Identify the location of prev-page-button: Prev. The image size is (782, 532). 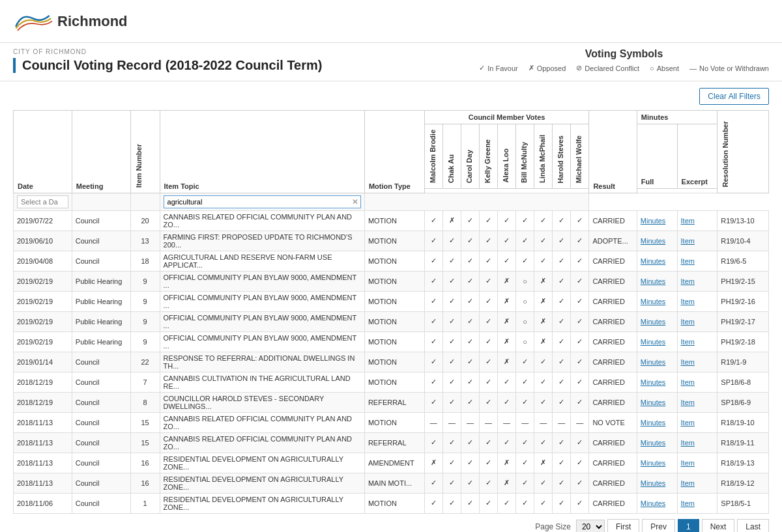
(658, 525).